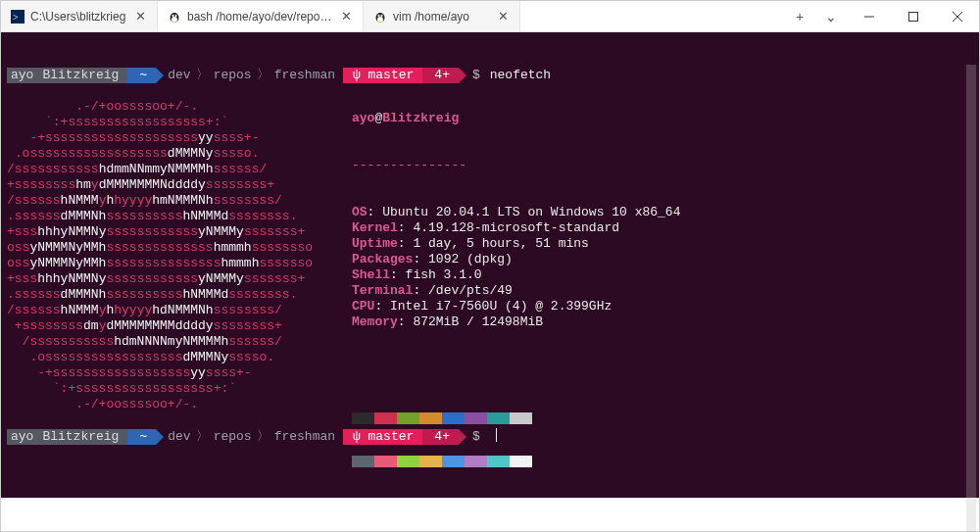 This screenshot has width=980, height=532. What do you see at coordinates (515, 461) in the screenshot?
I see `color-palette-light` at bounding box center [515, 461].